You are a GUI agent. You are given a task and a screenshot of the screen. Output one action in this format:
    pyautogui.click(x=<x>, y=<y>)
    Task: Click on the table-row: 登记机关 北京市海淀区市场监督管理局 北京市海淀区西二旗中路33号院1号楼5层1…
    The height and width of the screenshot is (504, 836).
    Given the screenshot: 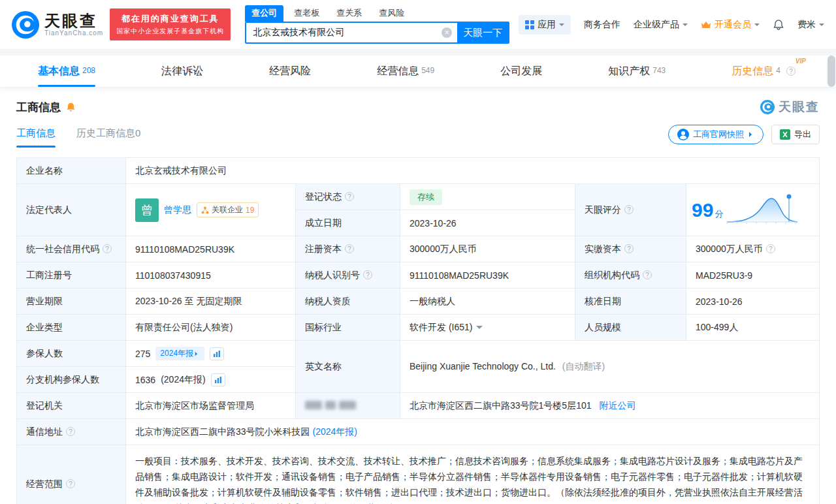 What is the action you would take?
    pyautogui.click(x=418, y=406)
    